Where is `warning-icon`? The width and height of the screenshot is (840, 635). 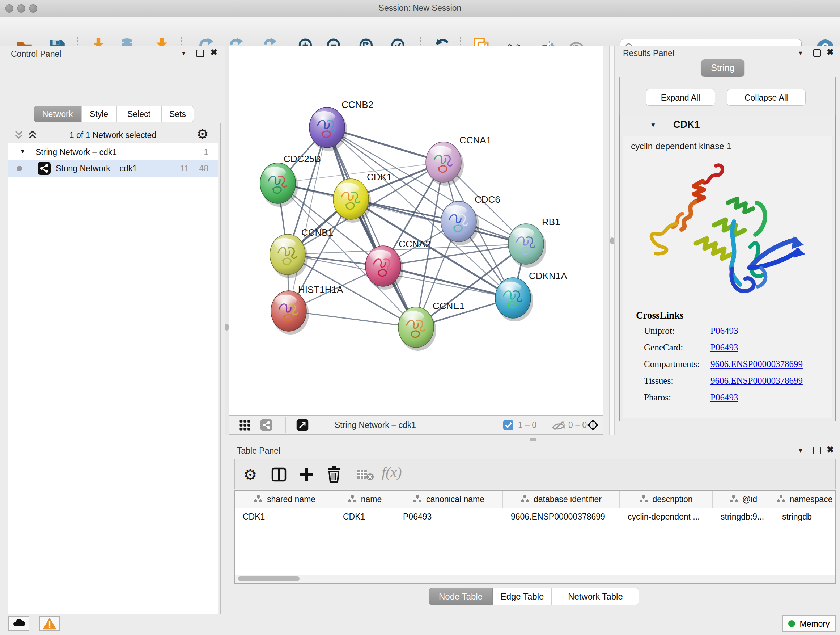 warning-icon is located at coordinates (49, 624).